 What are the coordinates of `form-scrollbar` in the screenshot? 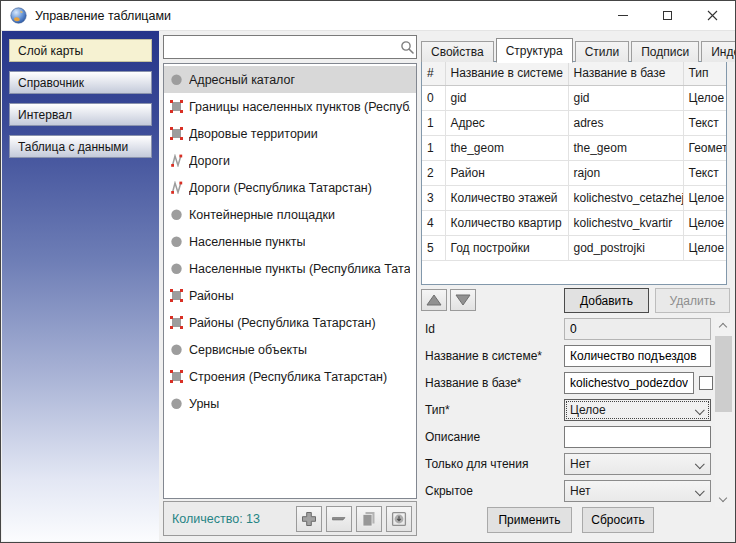 It's located at (724, 412).